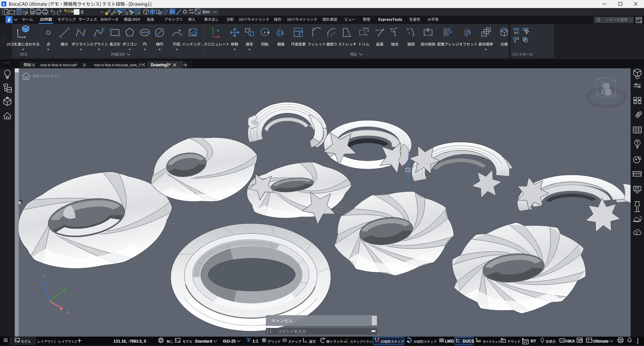  What do you see at coordinates (203, 341) in the screenshot?
I see `svg-text: Standard` at bounding box center [203, 341].